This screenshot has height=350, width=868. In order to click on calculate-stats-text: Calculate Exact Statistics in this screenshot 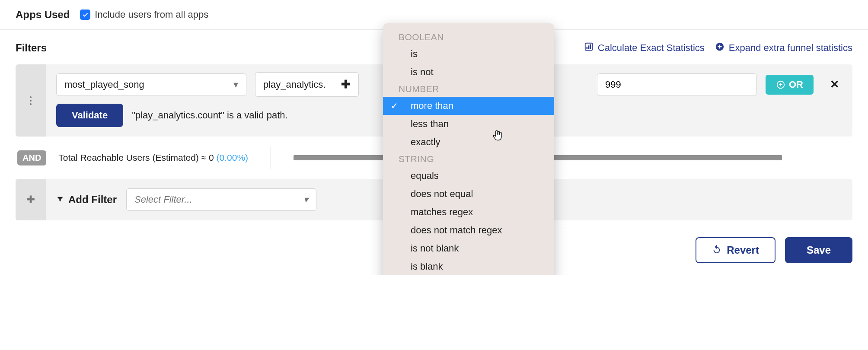, I will do `click(651, 48)`.